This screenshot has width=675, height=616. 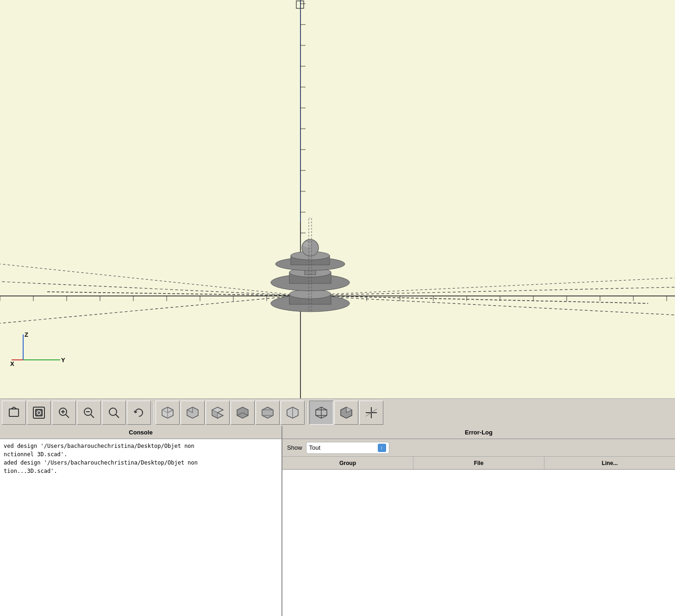 What do you see at coordinates (348, 463) in the screenshot?
I see `col-group: Group` at bounding box center [348, 463].